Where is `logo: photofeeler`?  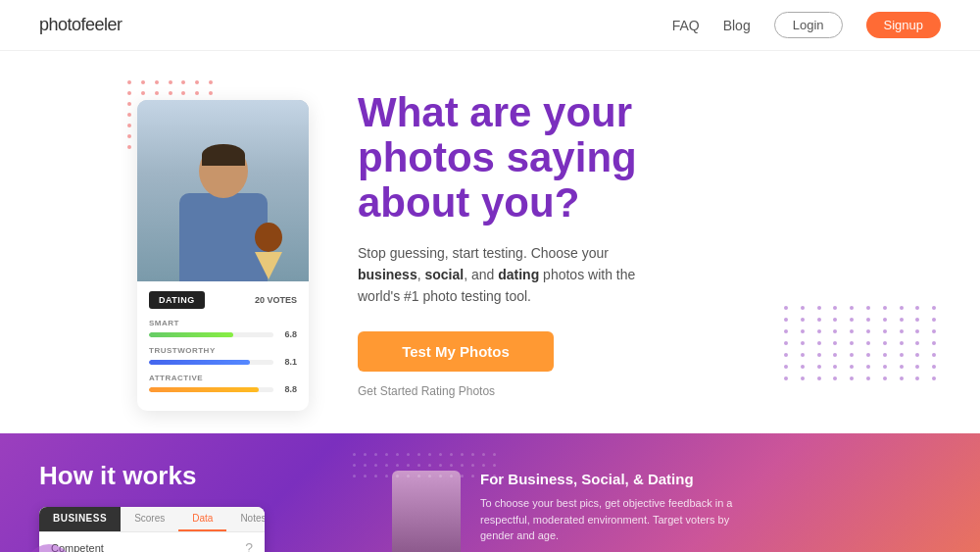 logo: photofeeler is located at coordinates (80, 25).